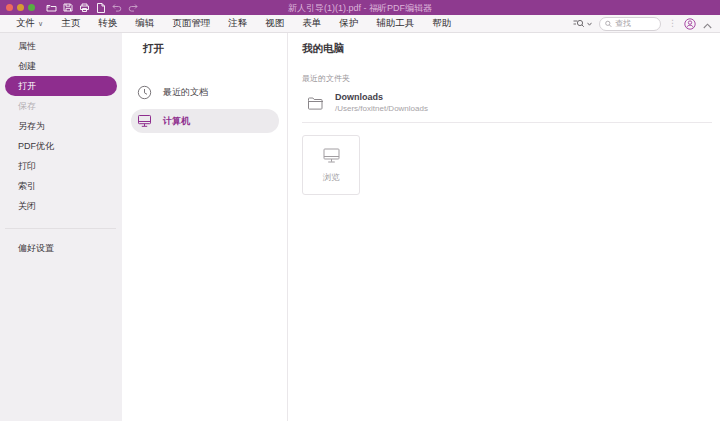  I want to click on sidebar-item-open: 打开, so click(61, 86).